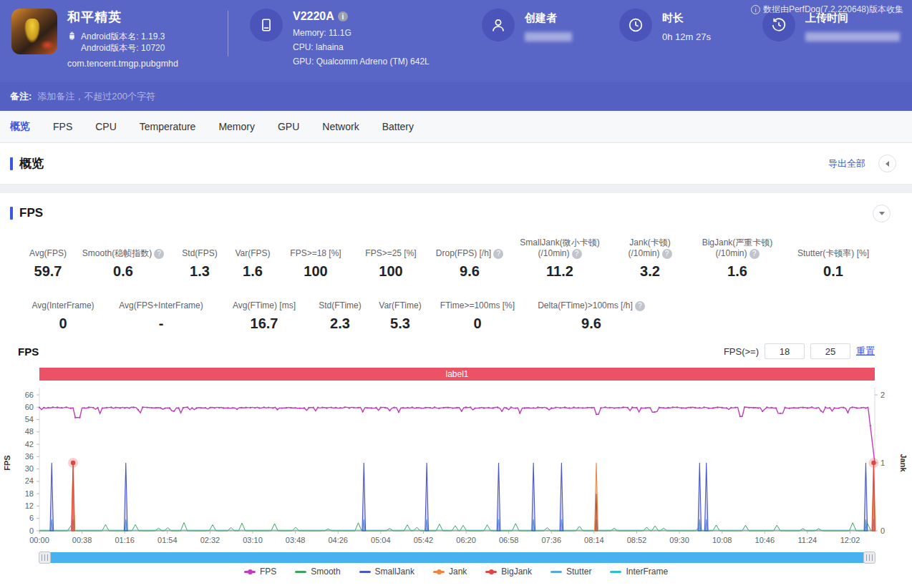 The width and height of the screenshot is (912, 588). What do you see at coordinates (82, 540) in the screenshot?
I see `svg-text: 00:38` at bounding box center [82, 540].